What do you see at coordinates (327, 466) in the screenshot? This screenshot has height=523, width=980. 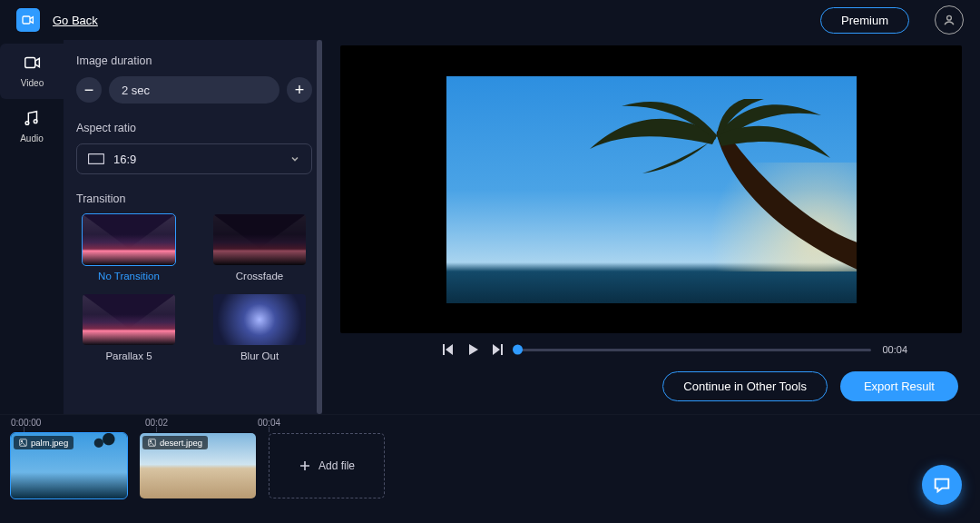 I see `add-file-tile: Add file` at bounding box center [327, 466].